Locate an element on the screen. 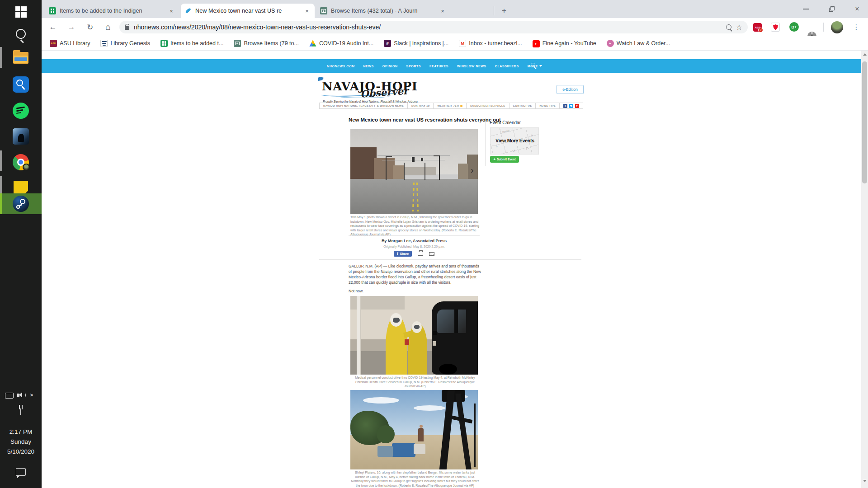  address-bar: nhonews.com/news/2020/may/08/new-mexico-… is located at coordinates (434, 27).